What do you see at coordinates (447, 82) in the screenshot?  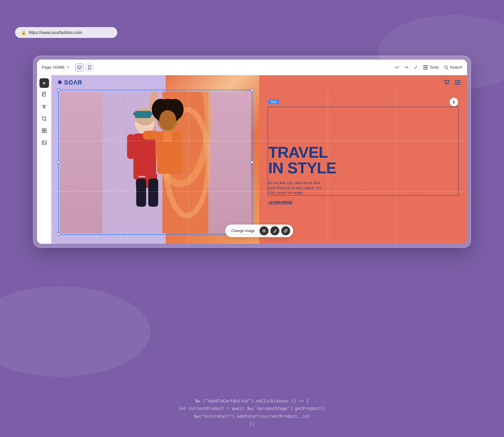 I see `cart-icon` at bounding box center [447, 82].